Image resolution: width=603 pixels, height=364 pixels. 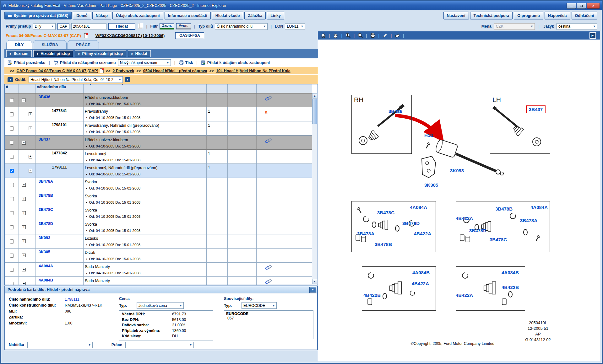 I want to click on zoom-out-icon, so click(x=360, y=35).